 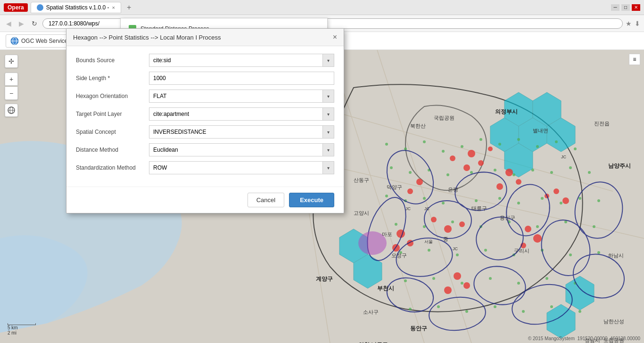 I want to click on target-point-layer-row: Target Point Layer cite:apartment ▾, so click(x=205, y=114).